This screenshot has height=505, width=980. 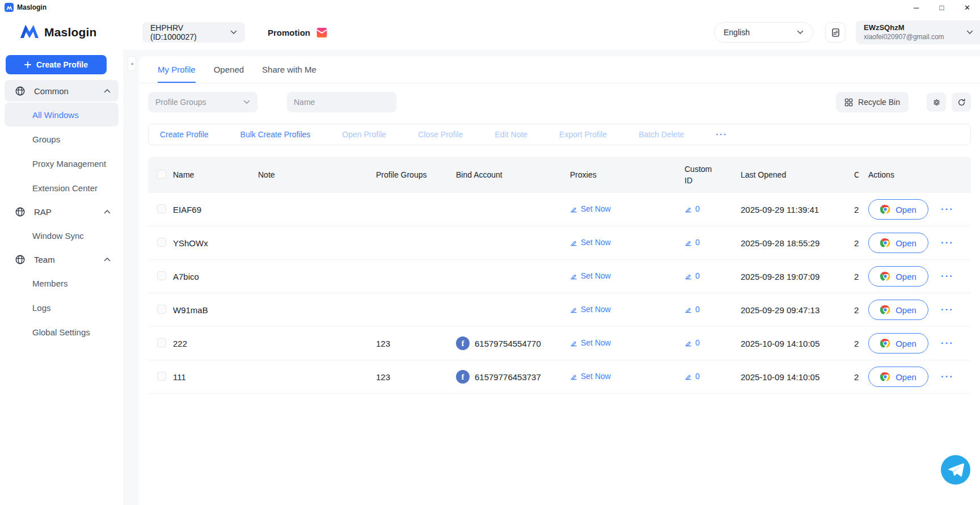 I want to click on sidebar: Create Profile Common, so click(x=61, y=277).